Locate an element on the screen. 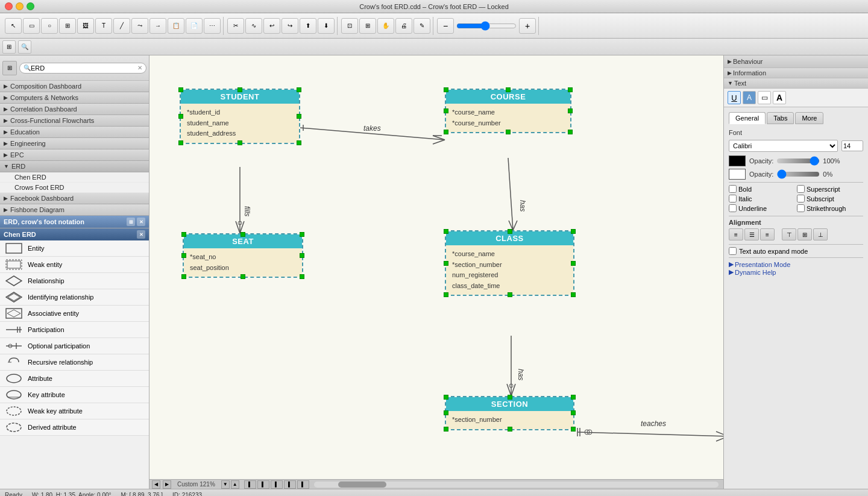  pencil-tool: ✎ is located at coordinates (422, 26).